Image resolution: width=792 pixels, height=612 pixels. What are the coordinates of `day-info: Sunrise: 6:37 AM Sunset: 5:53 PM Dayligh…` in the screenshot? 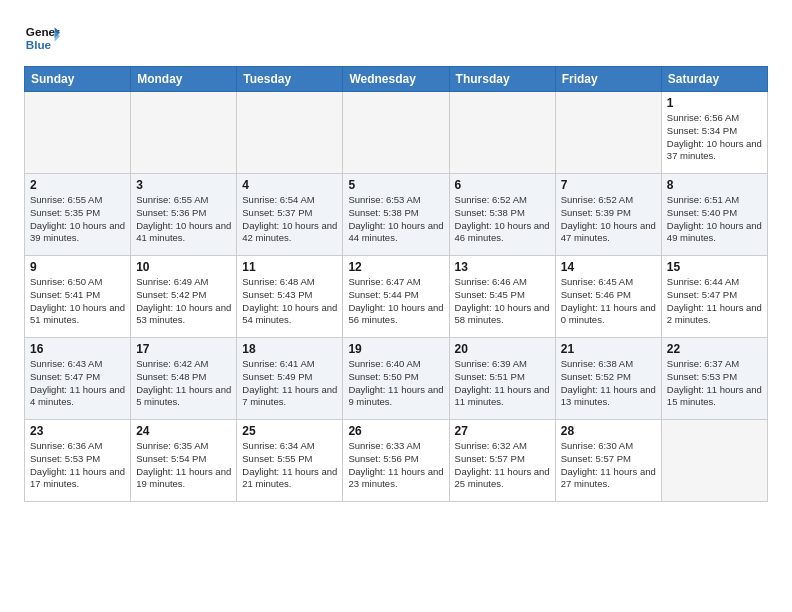 It's located at (714, 384).